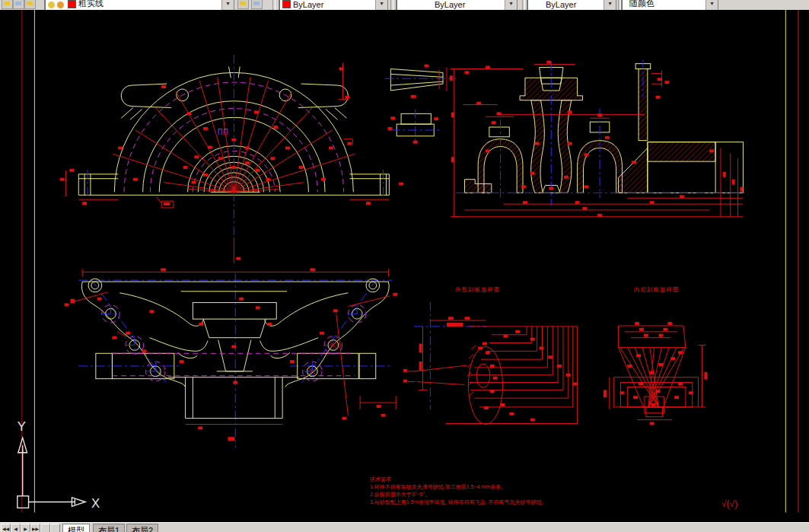 The height and width of the screenshot is (532, 809). I want to click on tab-model: 模型, so click(76, 528).